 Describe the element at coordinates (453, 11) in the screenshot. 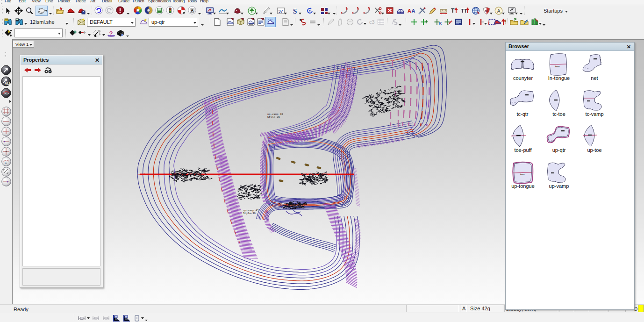

I see `svg-text: T` at that location.